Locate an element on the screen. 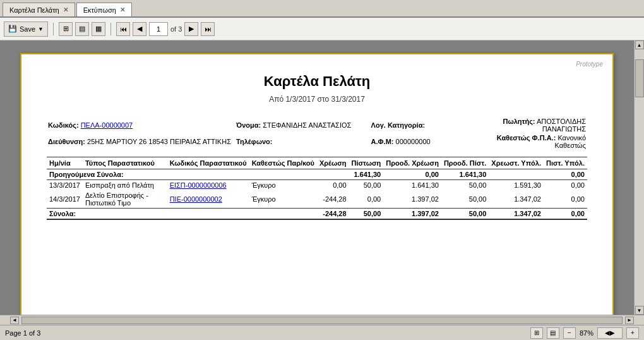 Image resolution: width=644 pixels, height=340 pixels. col-xreosi: Χρέωση is located at coordinates (333, 163).